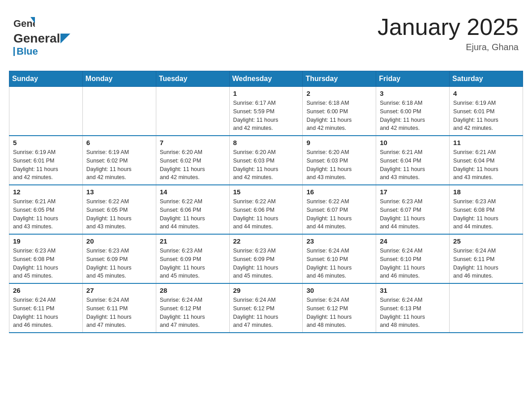 The height and width of the screenshot is (411, 532). I want to click on calendar-cell: 26Sunrise: 6:24 AM Sunset: 6:11 PM Dayli…, so click(46, 308).